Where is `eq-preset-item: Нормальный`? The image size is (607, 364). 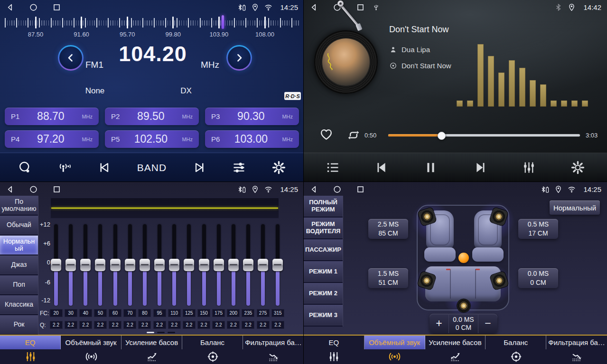 eq-preset-item: Нормальный is located at coordinates (19, 246).